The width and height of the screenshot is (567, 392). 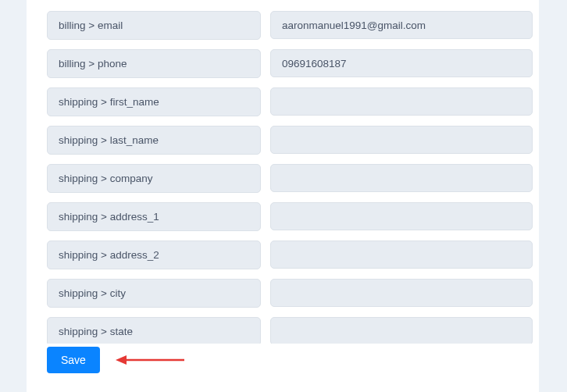 I want to click on field-value-shipping-company, so click(x=401, y=178).